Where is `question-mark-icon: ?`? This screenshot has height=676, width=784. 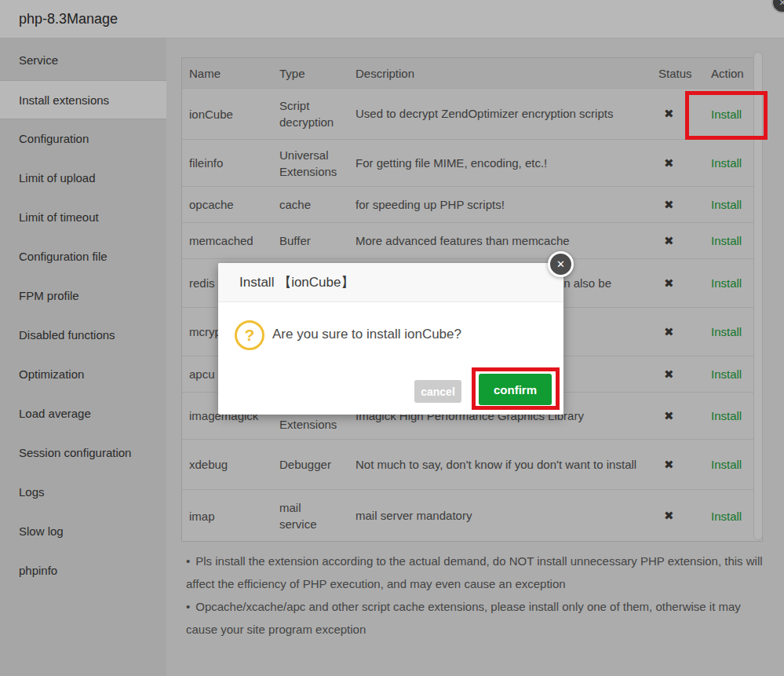 question-mark-icon: ? is located at coordinates (250, 335).